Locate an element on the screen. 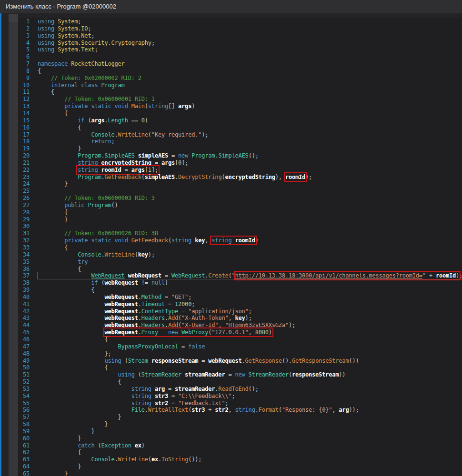 The height and width of the screenshot is (476, 462). code-line: 31// Token: 0x06000026 RID: 38 is located at coordinates (231, 233).